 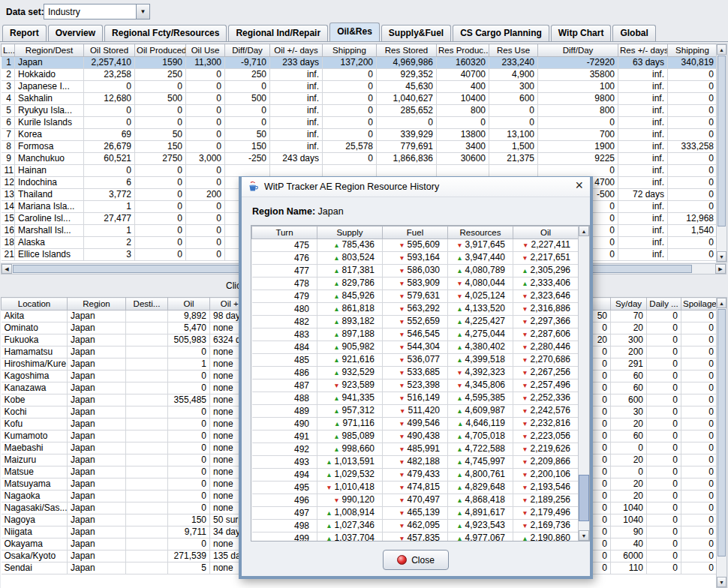 I want to click on scroll-left-button: ◀, so click(x=7, y=268).